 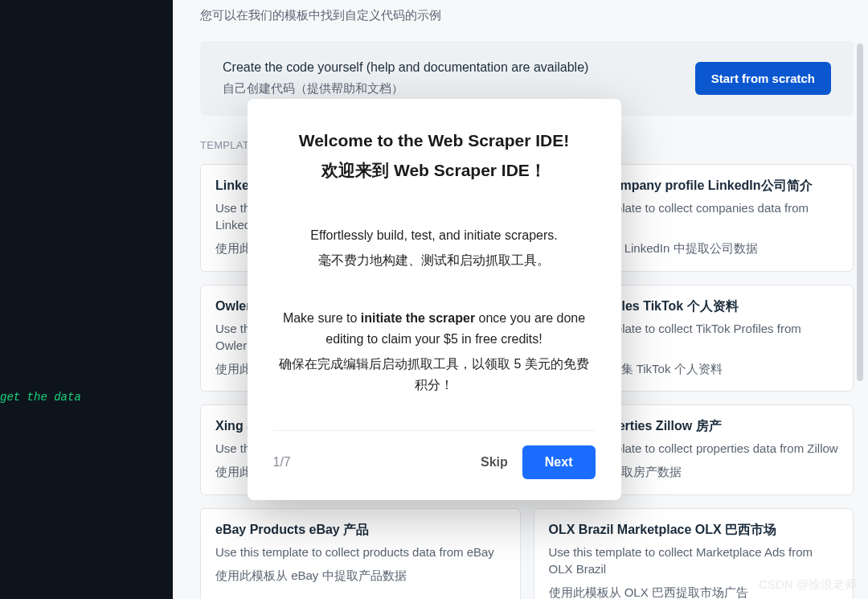 I want to click on modal-title-en: Welcome to the Web Scraper IDE!, so click(x=434, y=141).